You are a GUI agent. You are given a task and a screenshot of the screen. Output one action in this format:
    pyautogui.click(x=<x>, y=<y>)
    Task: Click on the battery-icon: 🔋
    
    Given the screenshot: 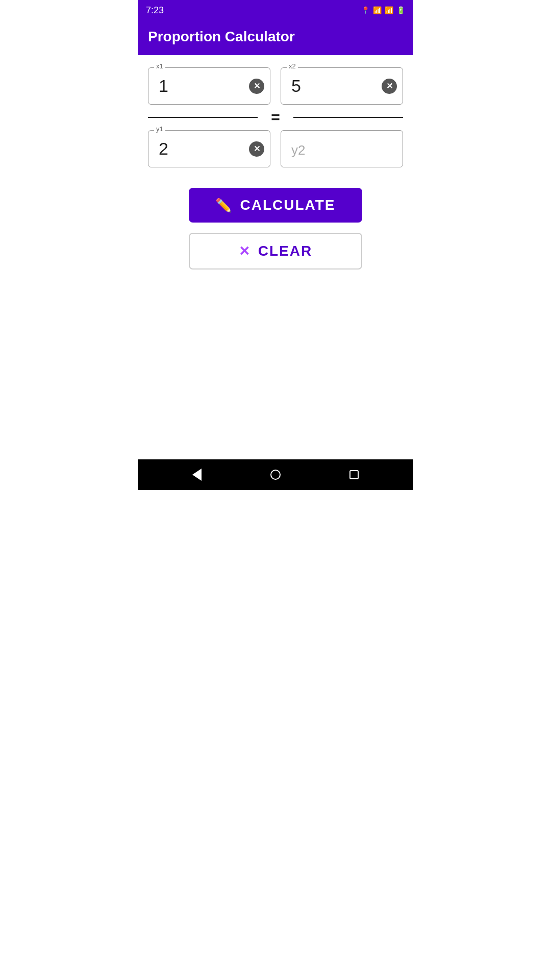 What is the action you would take?
    pyautogui.click(x=401, y=10)
    